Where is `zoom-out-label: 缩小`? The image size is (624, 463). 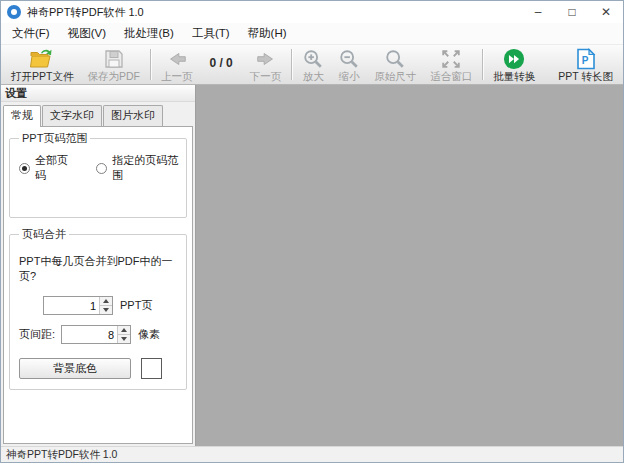 zoom-out-label: 缩小 is located at coordinates (350, 77).